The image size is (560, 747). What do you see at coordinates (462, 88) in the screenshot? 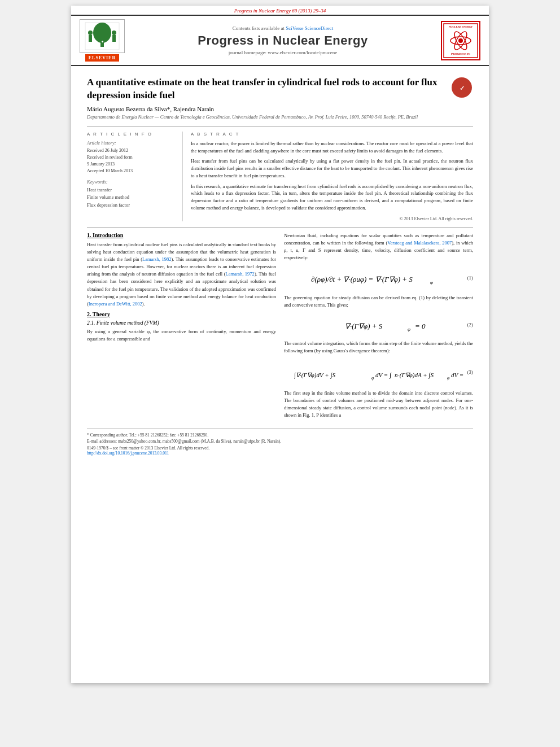
I see `crossmark-badge: ✓` at bounding box center [462, 88].